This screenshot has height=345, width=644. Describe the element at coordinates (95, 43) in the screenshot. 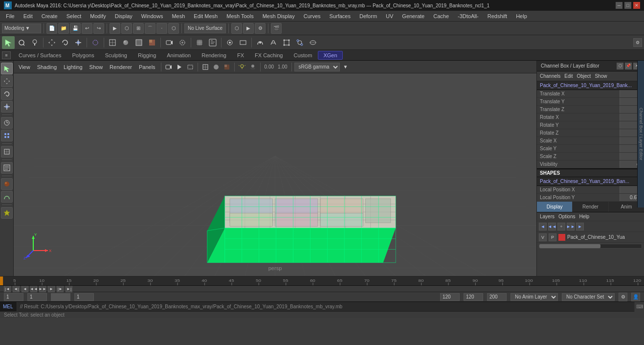

I see `soft-select-button` at that location.